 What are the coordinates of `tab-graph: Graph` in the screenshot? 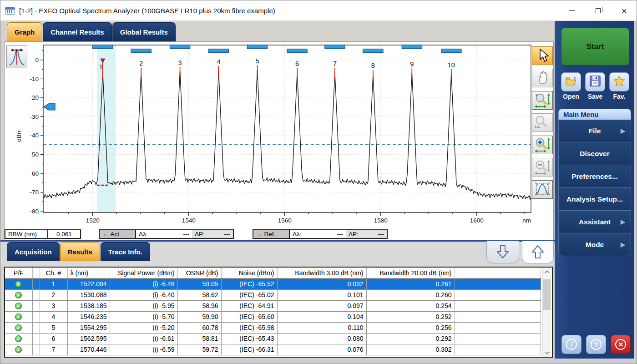 It's located at (25, 32).